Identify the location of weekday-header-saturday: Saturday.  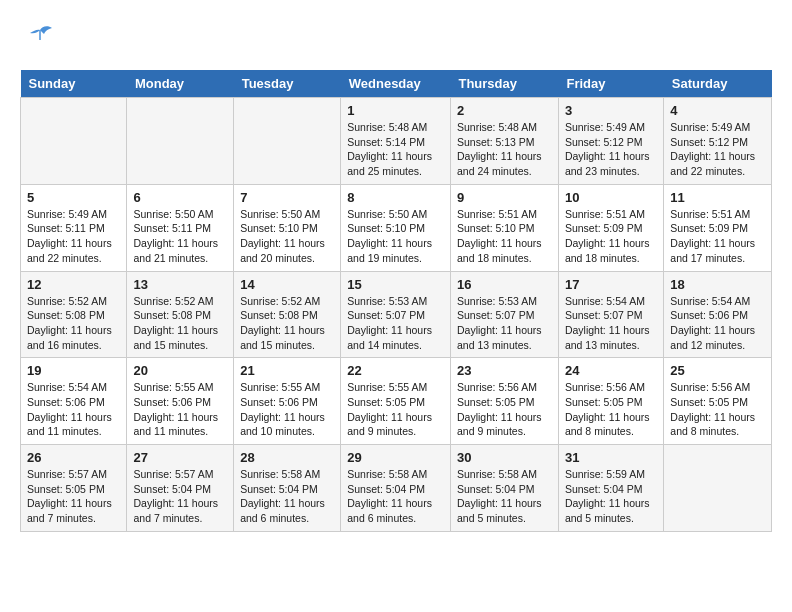
(718, 84).